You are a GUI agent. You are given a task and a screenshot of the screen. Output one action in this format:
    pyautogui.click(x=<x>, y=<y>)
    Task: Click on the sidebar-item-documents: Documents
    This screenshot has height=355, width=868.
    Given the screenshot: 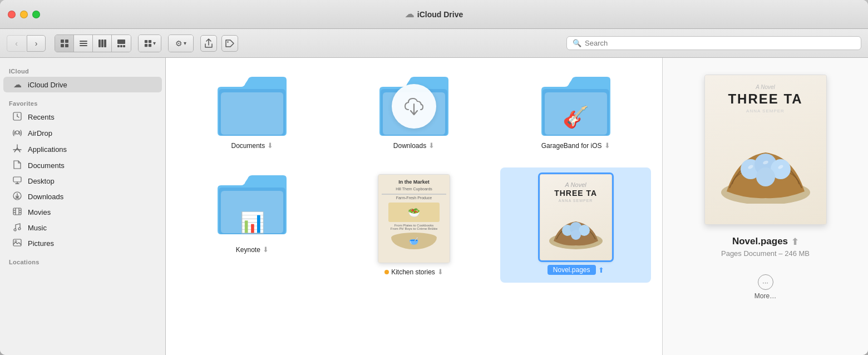 What is the action you would take?
    pyautogui.click(x=82, y=166)
    